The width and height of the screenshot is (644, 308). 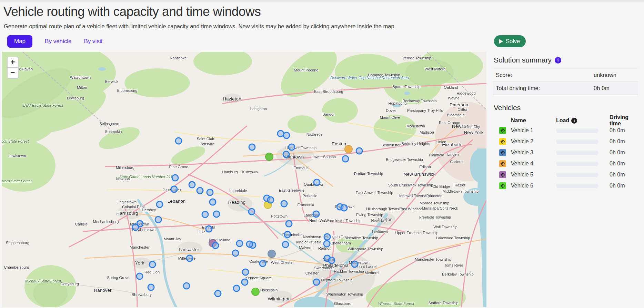 I want to click on view-tabs: MapBy vehicleBy visit, so click(x=247, y=41).